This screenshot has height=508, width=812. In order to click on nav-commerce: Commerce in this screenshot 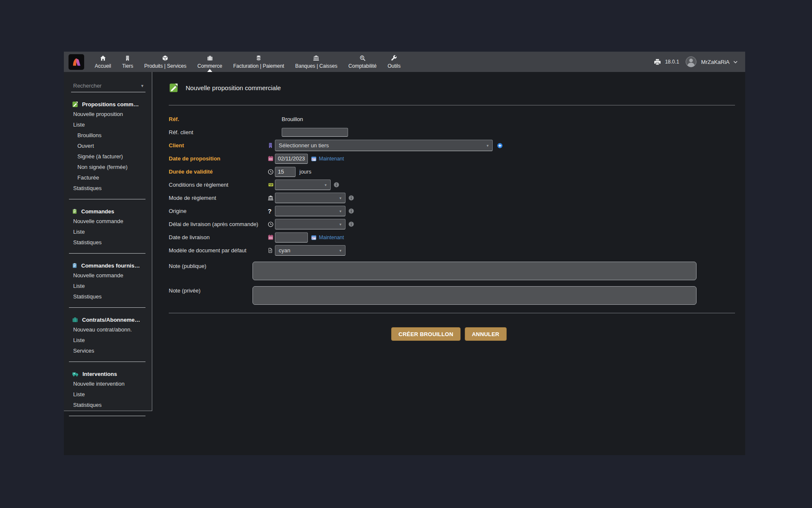, I will do `click(210, 62)`.